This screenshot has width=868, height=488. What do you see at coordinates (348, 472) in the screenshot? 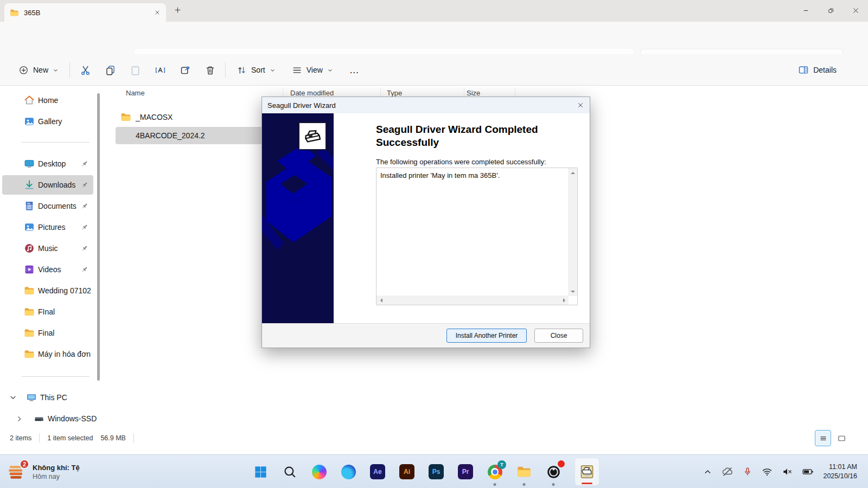
I see `taskbar-edge-button` at bounding box center [348, 472].